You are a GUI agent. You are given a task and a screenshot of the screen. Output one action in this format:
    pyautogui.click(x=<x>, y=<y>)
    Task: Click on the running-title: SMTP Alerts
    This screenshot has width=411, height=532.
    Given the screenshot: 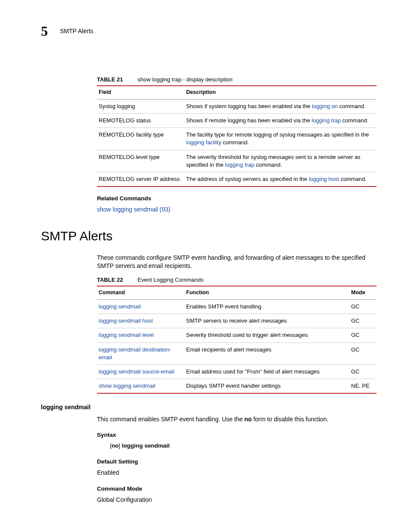 What is the action you would take?
    pyautogui.click(x=77, y=31)
    